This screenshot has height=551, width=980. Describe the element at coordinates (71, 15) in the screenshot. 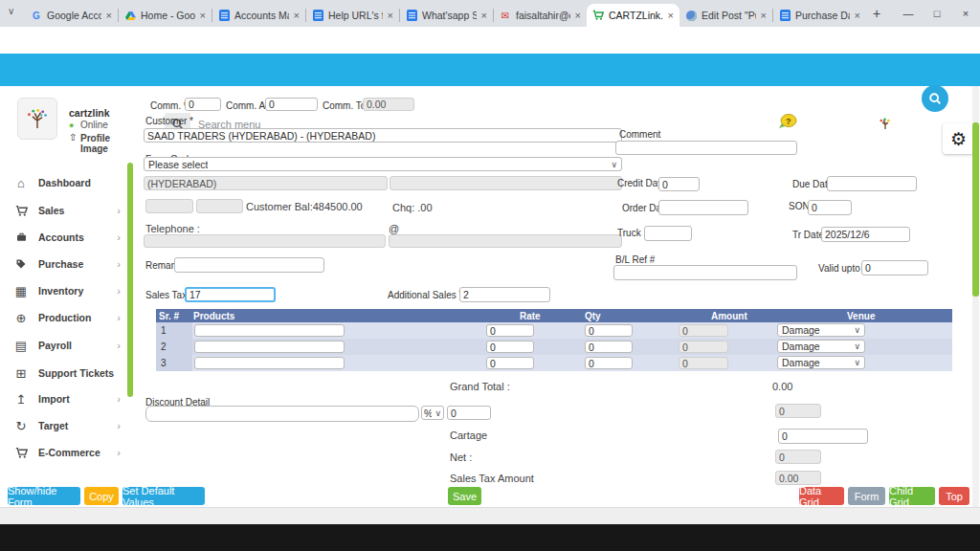

I see `tab-google-account: G Google Accou ×` at that location.